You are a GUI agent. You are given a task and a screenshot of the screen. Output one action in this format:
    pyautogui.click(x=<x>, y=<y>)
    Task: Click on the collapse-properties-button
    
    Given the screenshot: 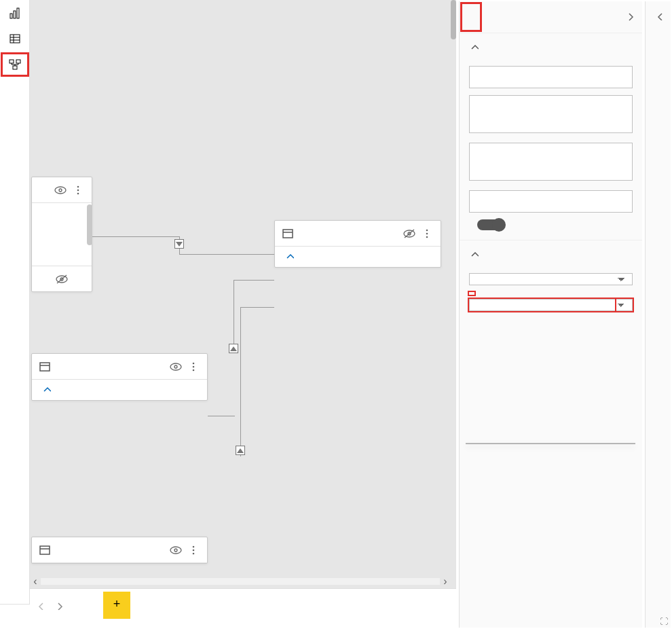 What is the action you would take?
    pyautogui.click(x=630, y=16)
    